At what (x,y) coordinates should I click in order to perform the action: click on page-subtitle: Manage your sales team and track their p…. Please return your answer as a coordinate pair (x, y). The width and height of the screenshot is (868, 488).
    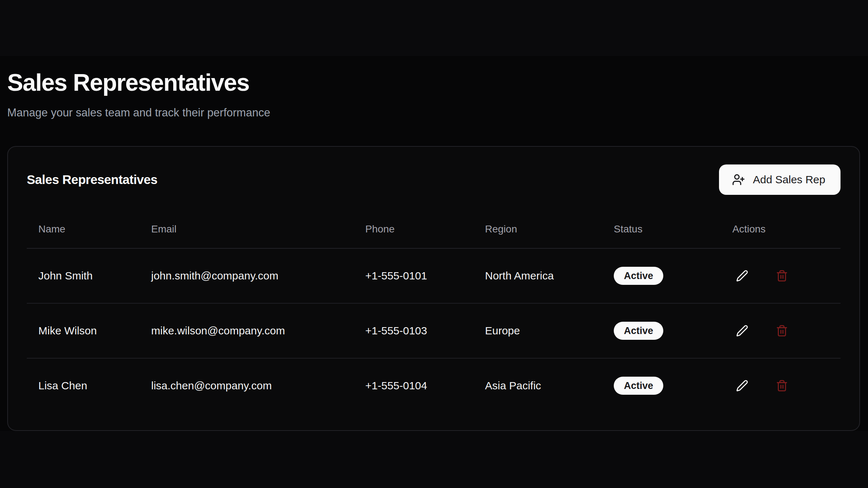
    Looking at the image, I should click on (434, 113).